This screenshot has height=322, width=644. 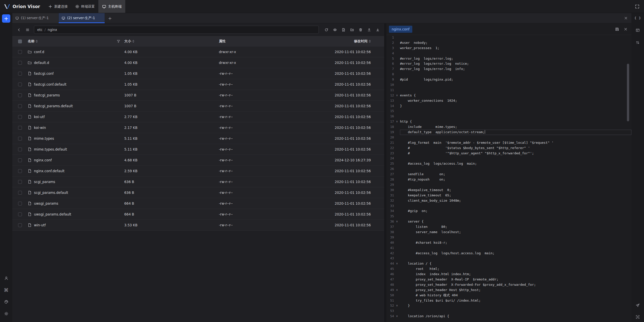 I want to click on editor-file-tab: nginx.conf, so click(x=400, y=29).